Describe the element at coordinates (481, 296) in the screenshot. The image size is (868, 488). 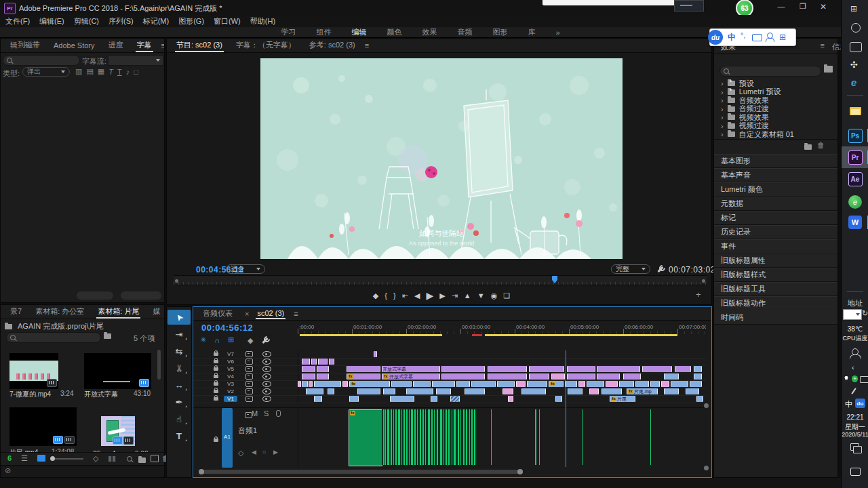
I see `extract-icon: ▼` at that location.